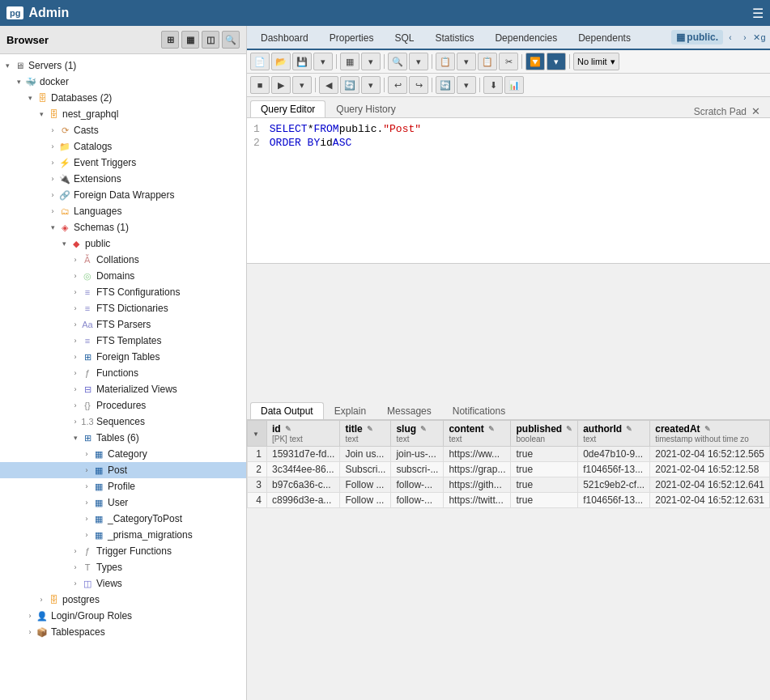 The image size is (770, 700). What do you see at coordinates (454, 37) in the screenshot?
I see `tab-statistics: Statistics` at bounding box center [454, 37].